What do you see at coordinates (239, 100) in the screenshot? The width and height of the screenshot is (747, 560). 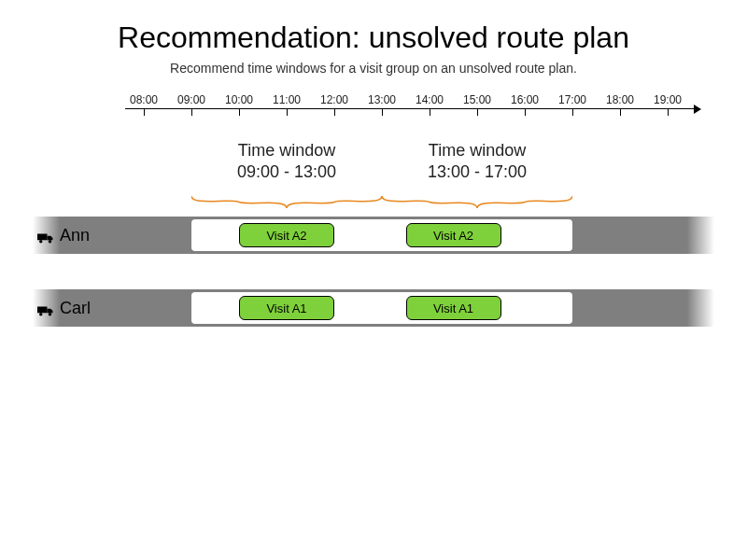 I see `axis-tick-label: 10:00` at bounding box center [239, 100].